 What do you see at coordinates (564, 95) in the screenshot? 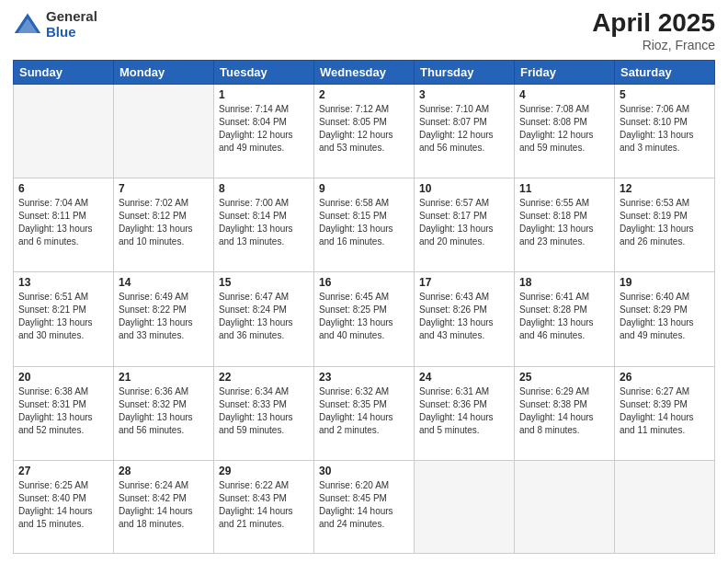
I see `day-number: 4` at bounding box center [564, 95].